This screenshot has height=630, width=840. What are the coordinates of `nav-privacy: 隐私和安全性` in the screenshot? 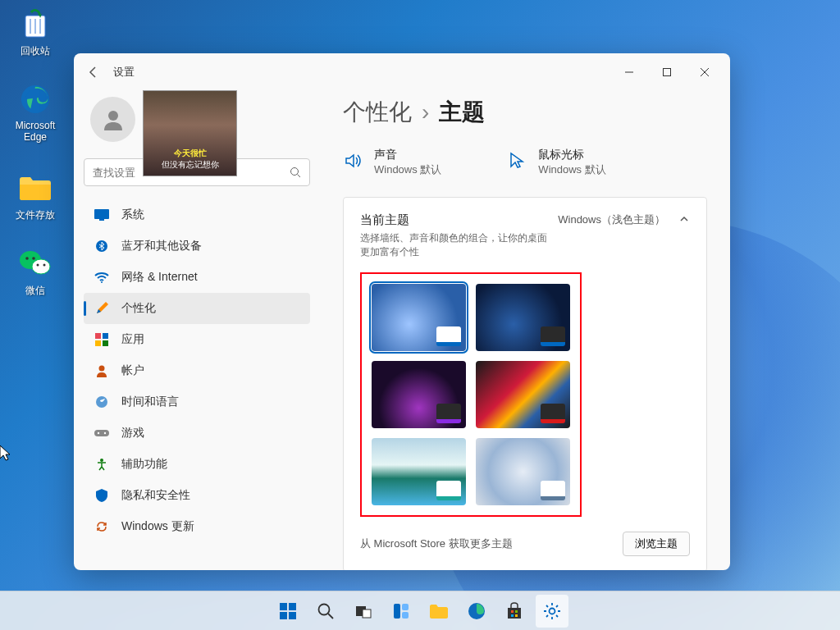 It's located at (197, 495).